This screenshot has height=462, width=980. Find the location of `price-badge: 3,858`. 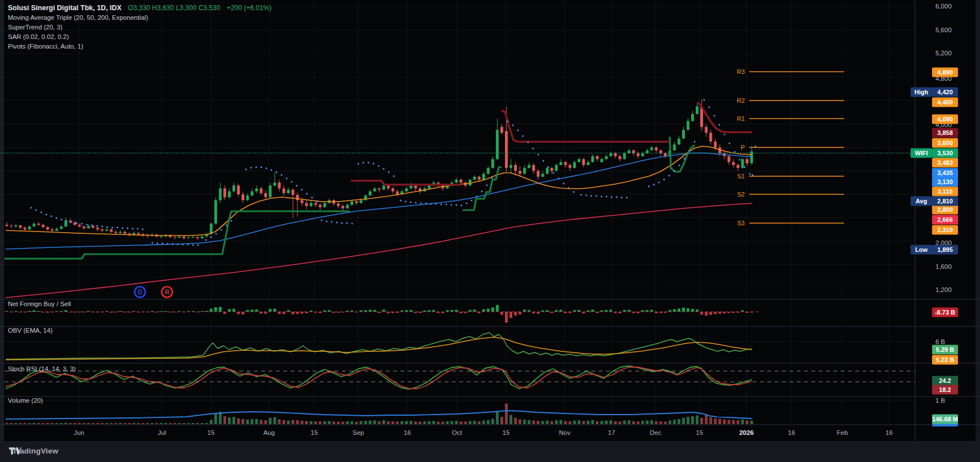

price-badge: 3,858 is located at coordinates (945, 133).